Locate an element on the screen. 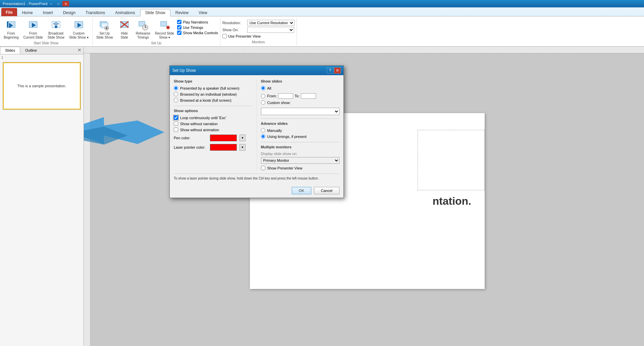  start-slide-show-items: FromBeginning FromCurrent Slide Broadcas… is located at coordinates (46, 30).